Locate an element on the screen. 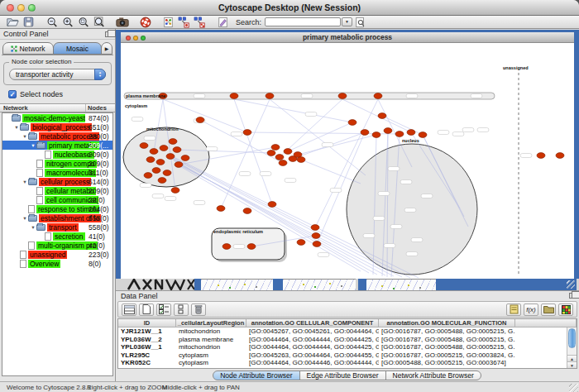  table-row: YPL036W__2plasma membrane[GO:0044464, GO… is located at coordinates (342, 340).